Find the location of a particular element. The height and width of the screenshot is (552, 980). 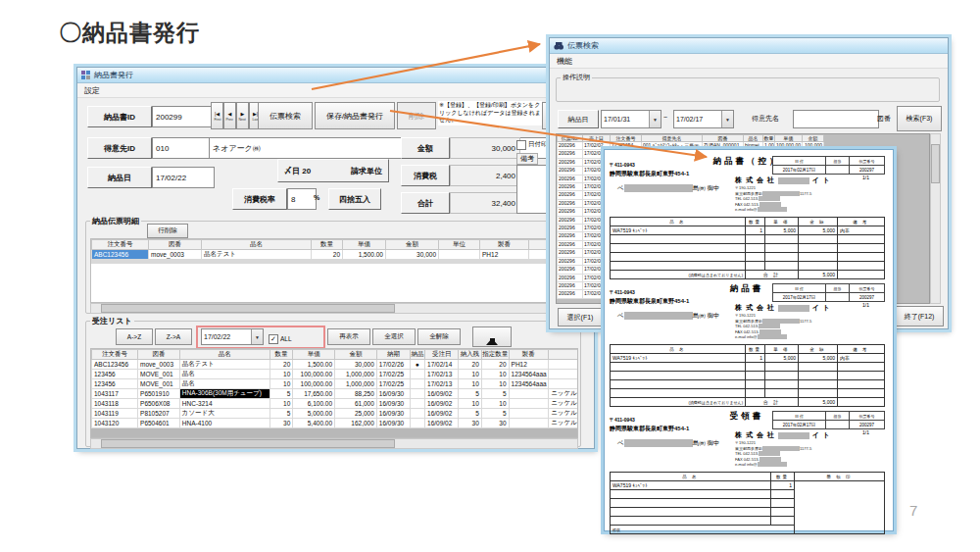

column-header: 受注日 is located at coordinates (442, 355).